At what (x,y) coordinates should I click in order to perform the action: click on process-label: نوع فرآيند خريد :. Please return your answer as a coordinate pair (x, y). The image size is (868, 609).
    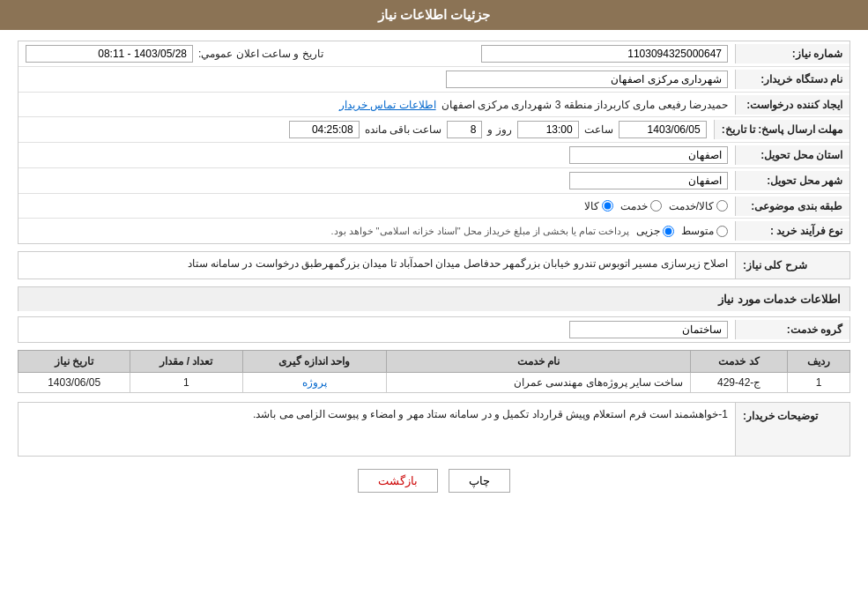
    Looking at the image, I should click on (792, 231).